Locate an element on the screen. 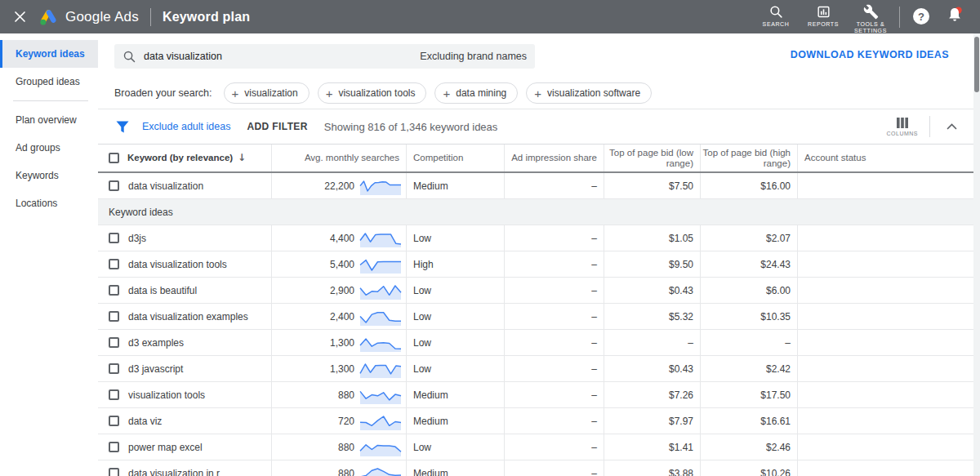 This screenshot has height=476, width=980. cell-keyword: visualization tools is located at coordinates (199, 395).